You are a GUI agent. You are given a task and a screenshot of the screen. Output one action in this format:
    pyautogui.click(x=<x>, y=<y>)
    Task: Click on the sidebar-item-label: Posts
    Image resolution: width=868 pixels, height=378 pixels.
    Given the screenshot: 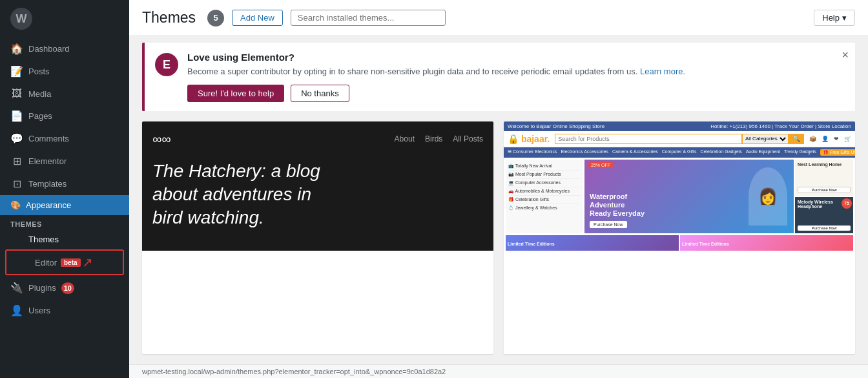 What is the action you would take?
    pyautogui.click(x=39, y=71)
    